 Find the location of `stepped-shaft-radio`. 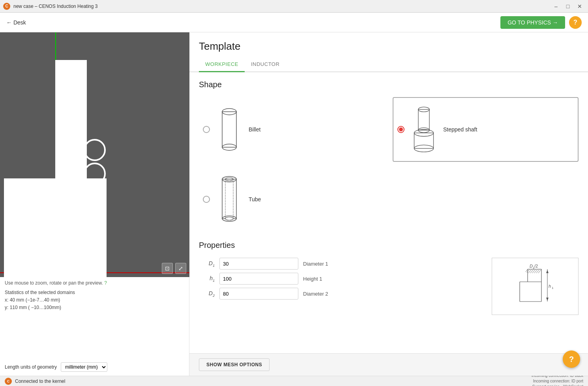

stepped-shaft-radio is located at coordinates (401, 129).